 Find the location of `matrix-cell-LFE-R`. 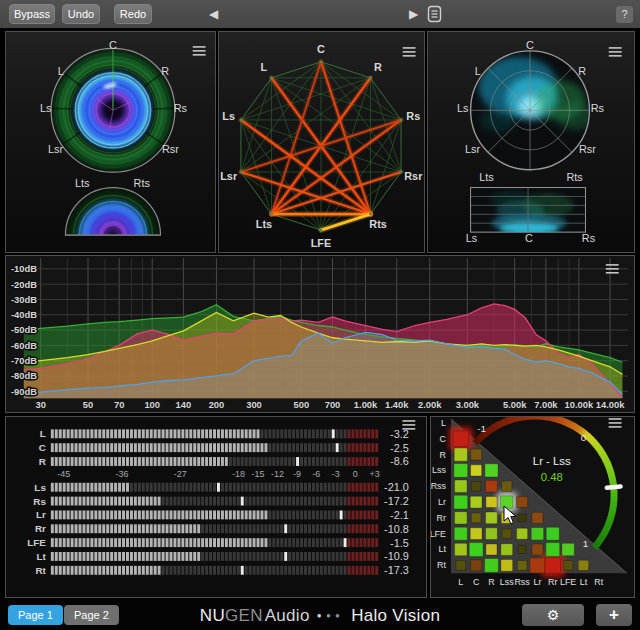

matrix-cell-LFE-R is located at coordinates (492, 534).